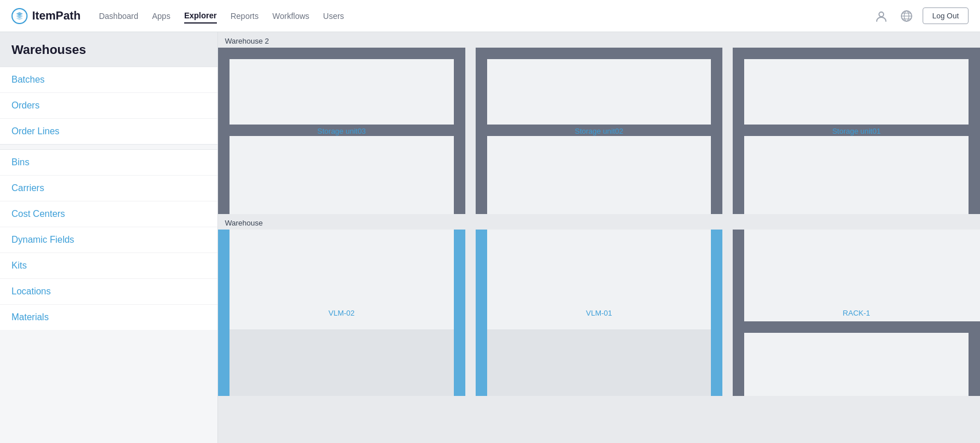 Image resolution: width=980 pixels, height=443 pixels. I want to click on sidebar-item-materials: Materials, so click(109, 317).